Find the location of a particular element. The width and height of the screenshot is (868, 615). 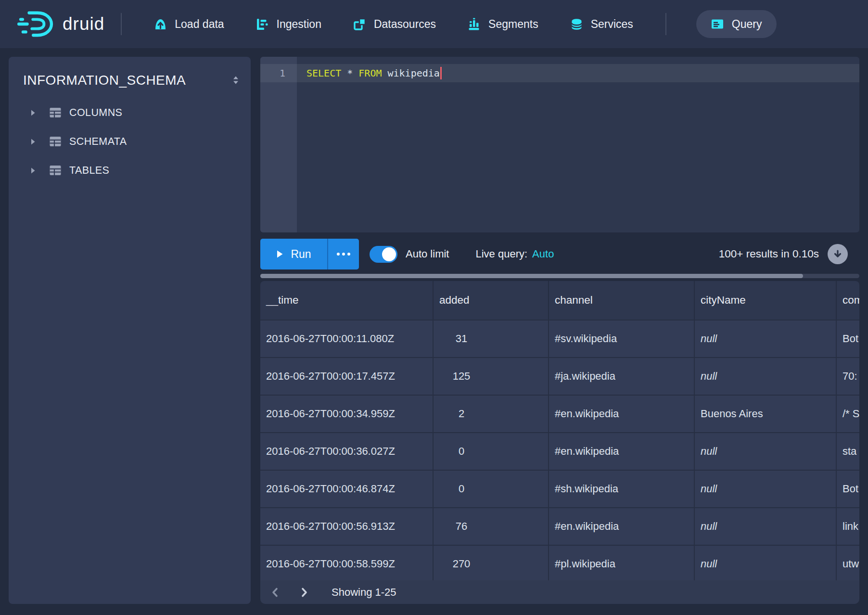

cell-channel: #sv.wikipedia is located at coordinates (622, 339).